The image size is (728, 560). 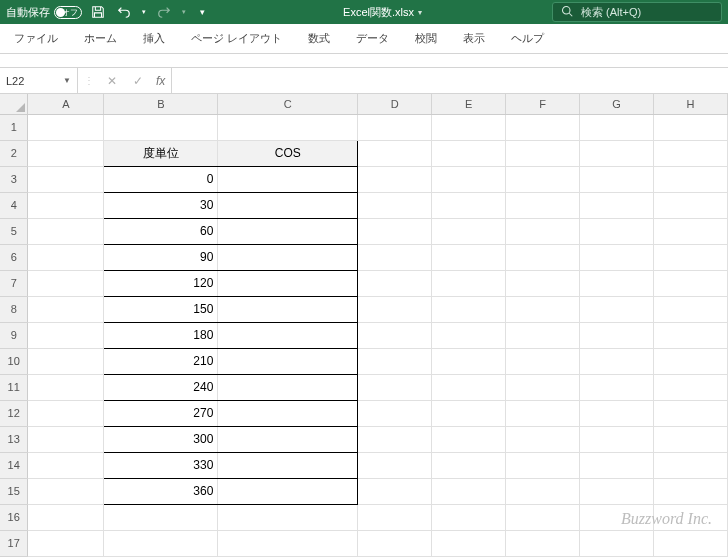 What do you see at coordinates (395, 104) in the screenshot?
I see `col-header: D` at bounding box center [395, 104].